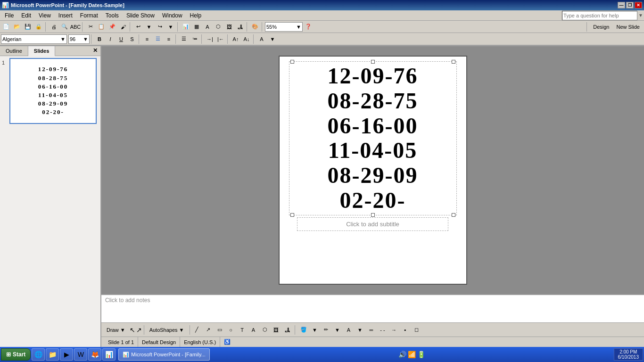  What do you see at coordinates (109, 354) in the screenshot?
I see `powerpoint-tray-icon: 📊` at bounding box center [109, 354].